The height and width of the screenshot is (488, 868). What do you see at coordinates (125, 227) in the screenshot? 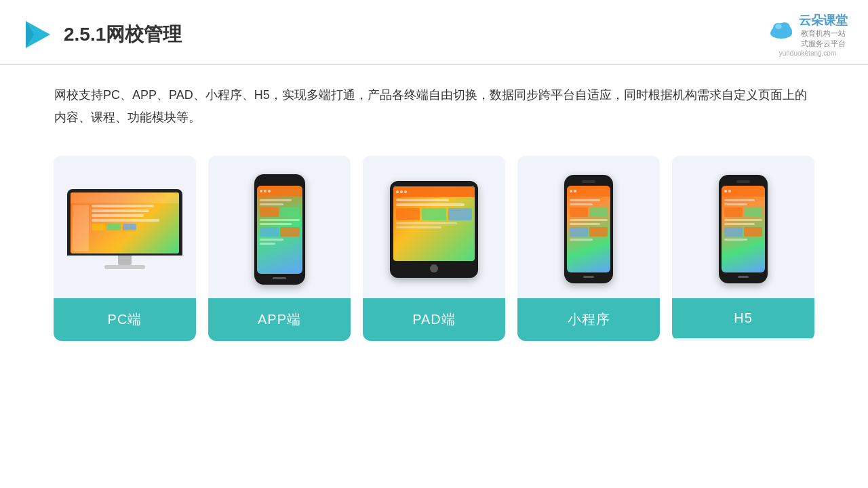
I see `card-pc-image` at bounding box center [125, 227].